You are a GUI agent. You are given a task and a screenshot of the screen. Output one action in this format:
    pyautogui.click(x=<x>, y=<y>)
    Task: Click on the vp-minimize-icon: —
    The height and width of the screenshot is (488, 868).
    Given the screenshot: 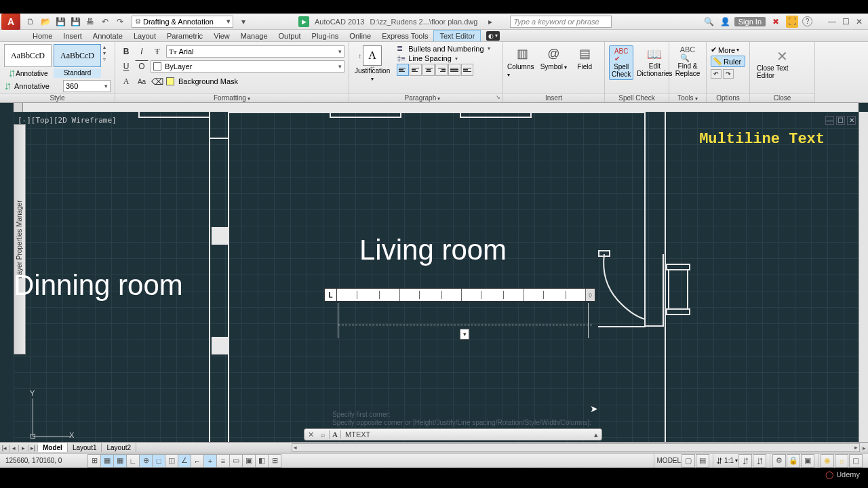 What is the action you would take?
    pyautogui.click(x=830, y=121)
    